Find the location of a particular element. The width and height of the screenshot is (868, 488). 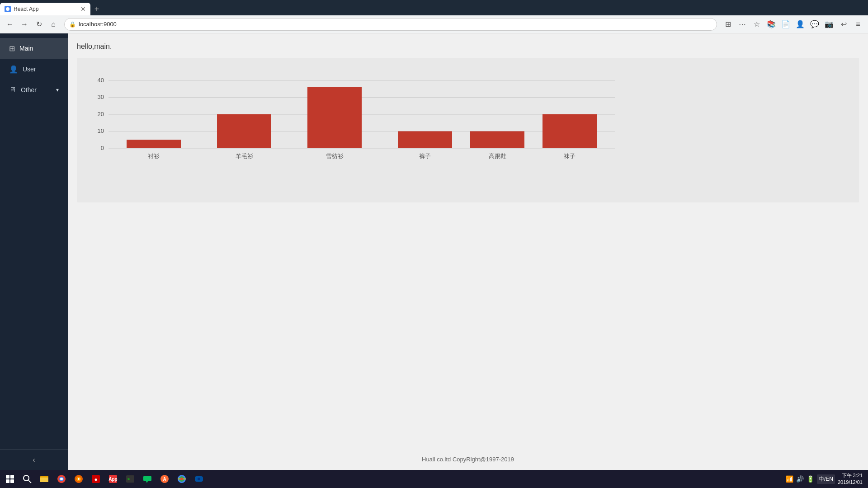

svg-text: 10 is located at coordinates (101, 131).